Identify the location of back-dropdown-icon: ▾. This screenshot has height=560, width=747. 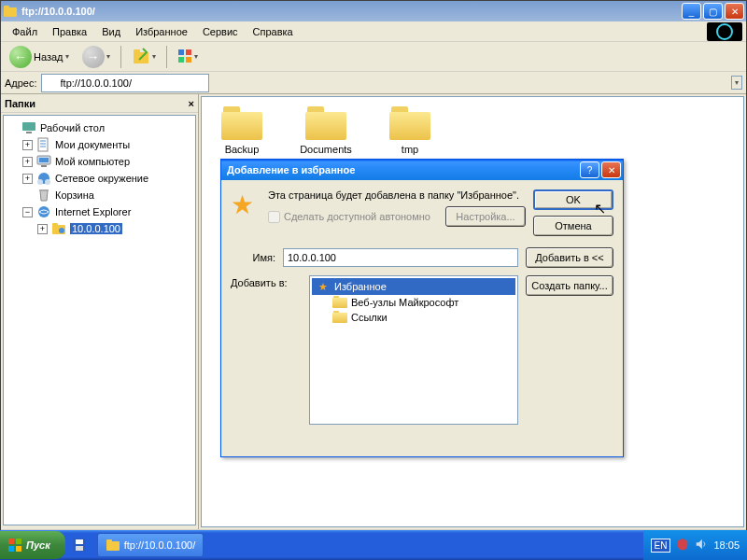
(67, 56).